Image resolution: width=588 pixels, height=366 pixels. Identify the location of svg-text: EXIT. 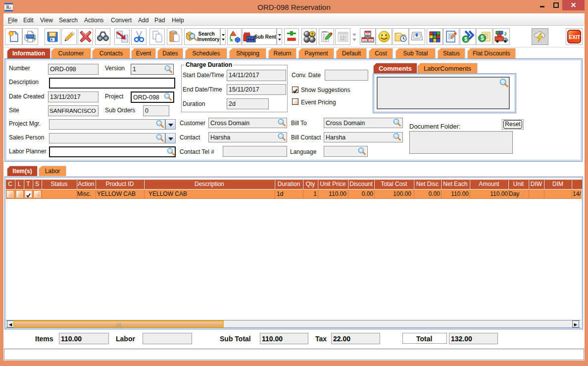
(575, 37).